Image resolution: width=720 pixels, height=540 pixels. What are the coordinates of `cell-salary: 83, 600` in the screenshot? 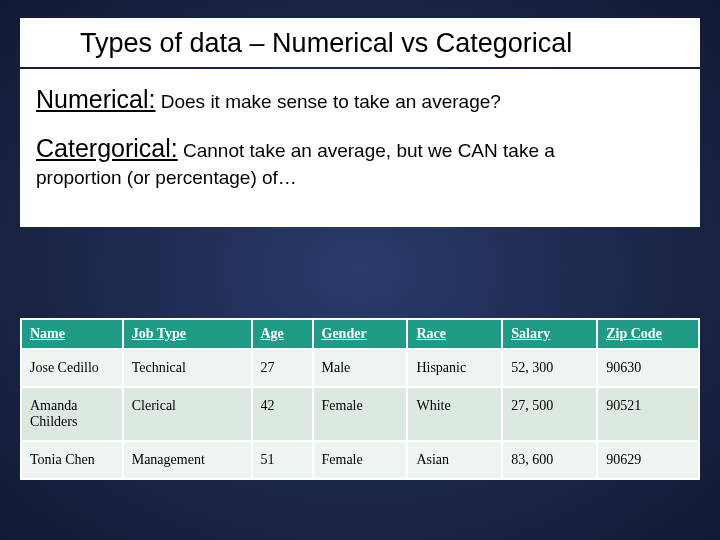 It's located at (550, 460).